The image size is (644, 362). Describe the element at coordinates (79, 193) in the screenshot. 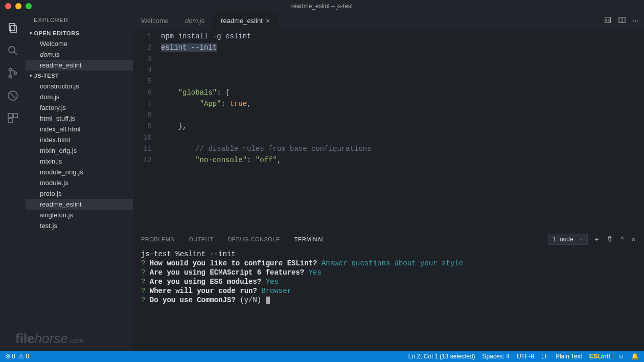

I see `file-tree-item: proto.js` at that location.